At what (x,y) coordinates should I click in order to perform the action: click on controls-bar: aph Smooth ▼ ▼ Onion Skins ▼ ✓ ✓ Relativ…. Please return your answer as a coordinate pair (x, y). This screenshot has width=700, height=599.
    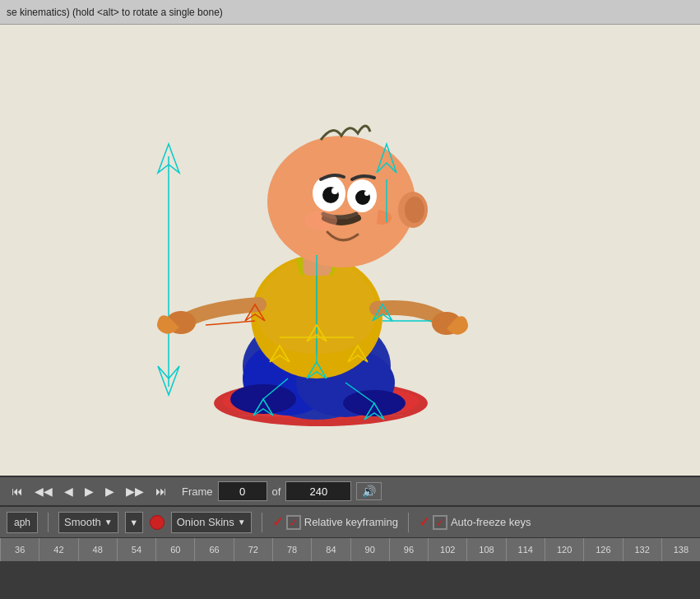
    Looking at the image, I should click on (350, 522).